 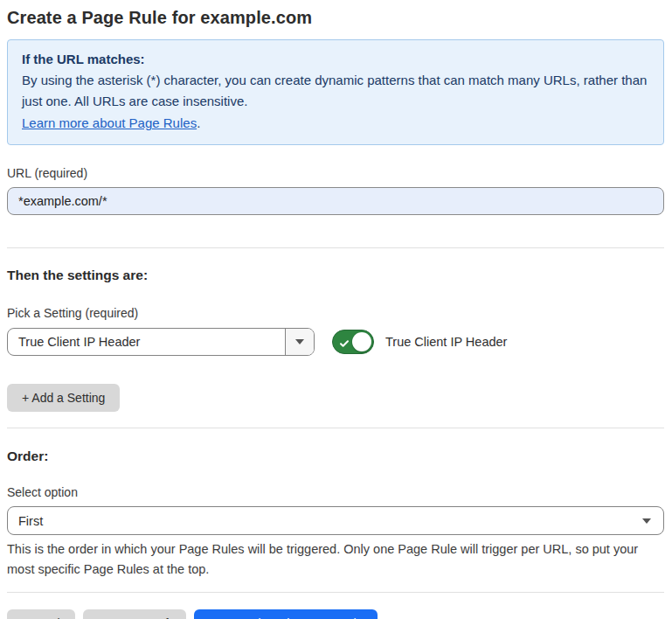 I want to click on setting-select: True Client IP Header, so click(x=161, y=342).